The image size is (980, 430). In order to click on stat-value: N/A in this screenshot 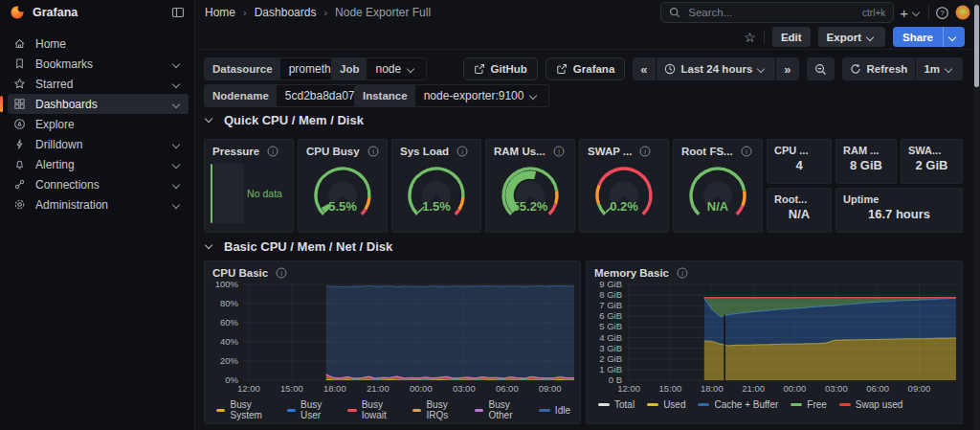, I will do `click(799, 215)`.